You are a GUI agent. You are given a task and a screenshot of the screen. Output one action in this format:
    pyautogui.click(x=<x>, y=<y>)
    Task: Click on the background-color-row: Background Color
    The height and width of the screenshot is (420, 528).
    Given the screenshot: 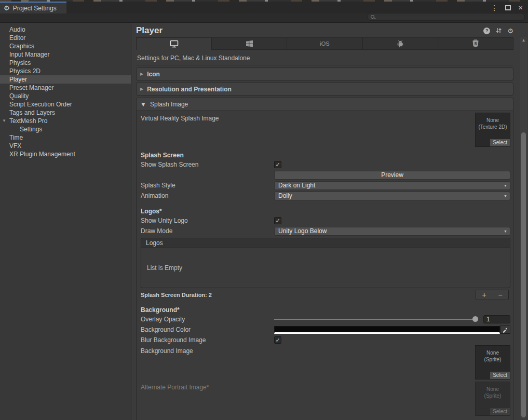 What is the action you would take?
    pyautogui.click(x=326, y=330)
    